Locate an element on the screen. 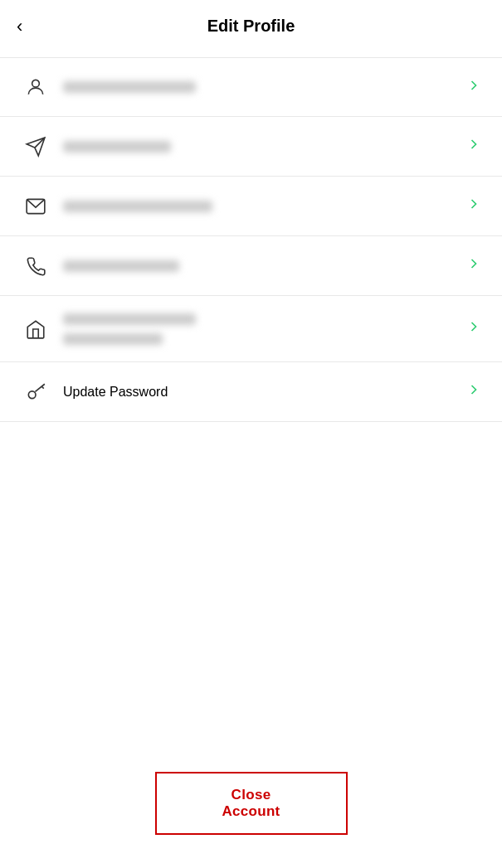 The image size is (502, 868). menu-item-password: Update Password is located at coordinates (251, 392).